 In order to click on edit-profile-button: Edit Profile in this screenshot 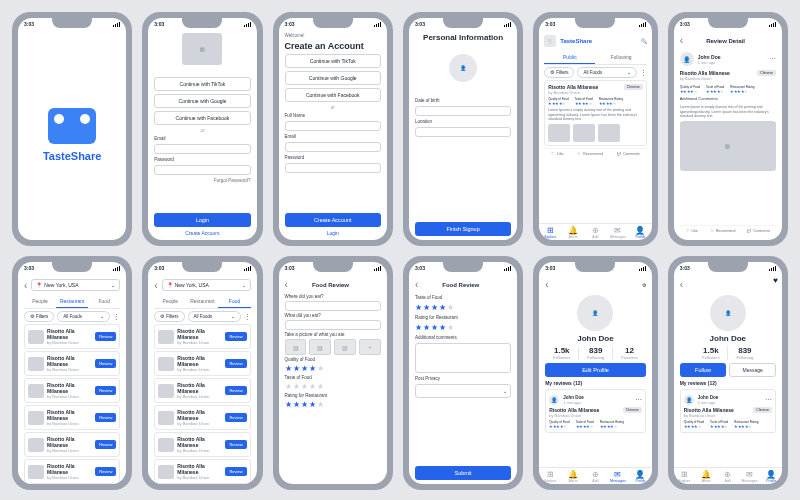, I will do `click(595, 370)`.